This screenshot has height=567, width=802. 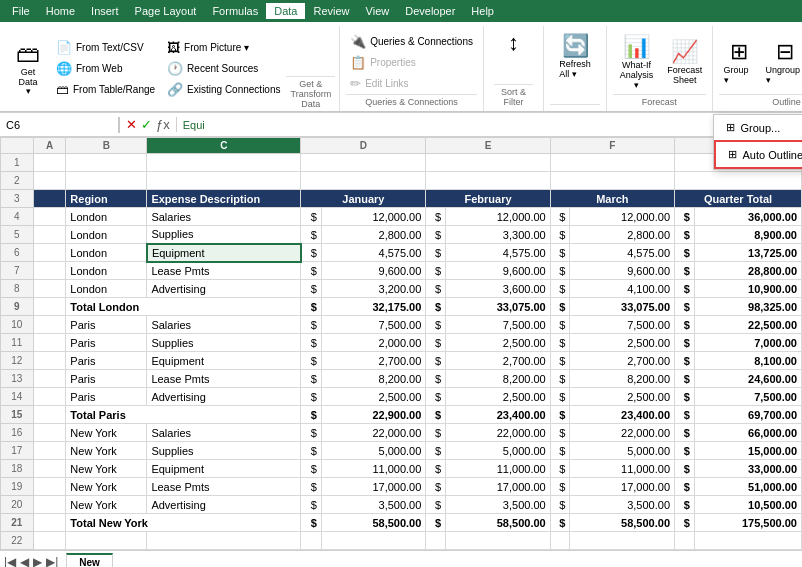 I want to click on cell-f14-dollar: $, so click(x=560, y=397).